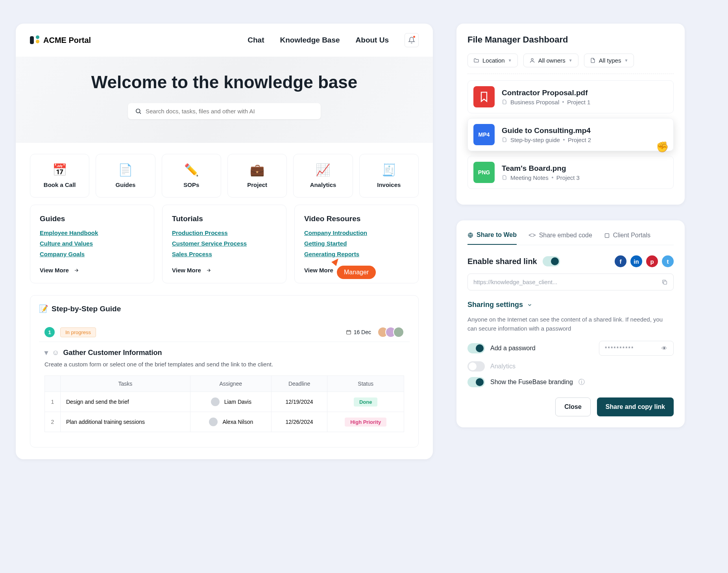  I want to click on nav-chat: Chat, so click(256, 40).